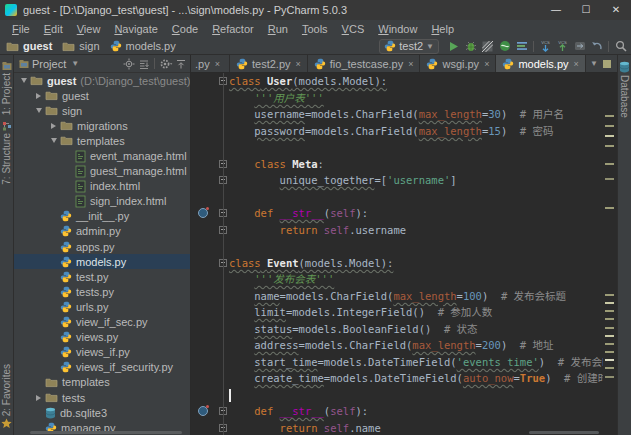 The height and width of the screenshot is (435, 631). I want to click on toolbar: guestsignmodels.py test2 ▼ VCSVCS, so click(316, 46).